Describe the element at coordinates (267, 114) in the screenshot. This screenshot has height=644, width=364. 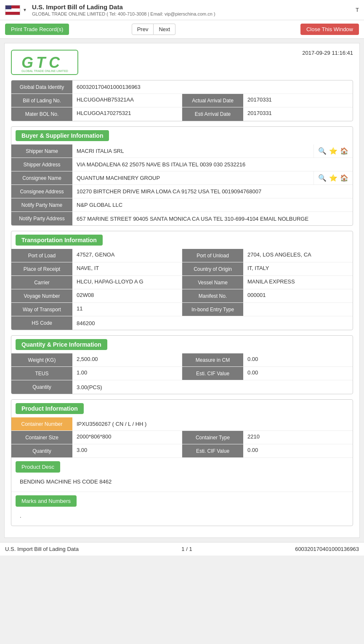
I see `esti-arrival-half: Esti Arrival Date 20170331` at that location.